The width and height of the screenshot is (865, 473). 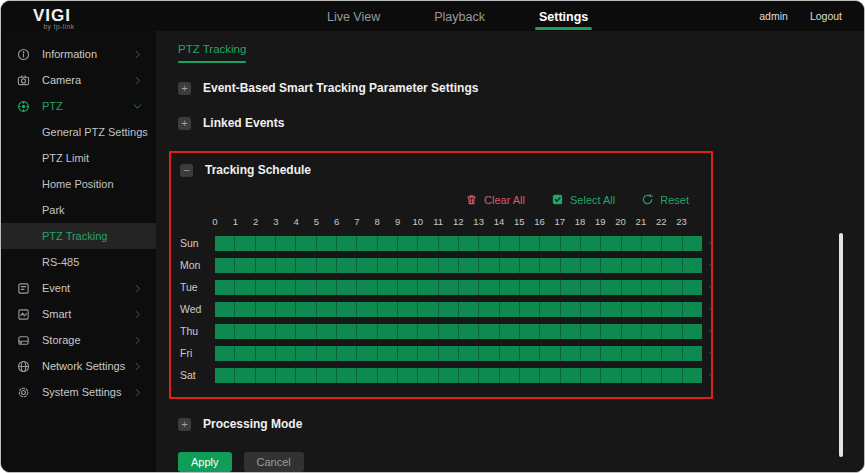 I want to click on apply-button: Apply, so click(x=205, y=462).